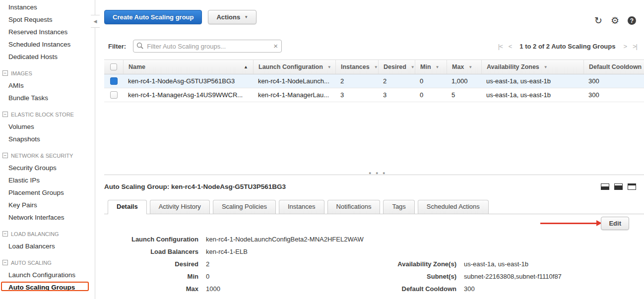  What do you see at coordinates (42, 156) in the screenshot?
I see `section-label: NETWORK & SECURITY` at bounding box center [42, 156].